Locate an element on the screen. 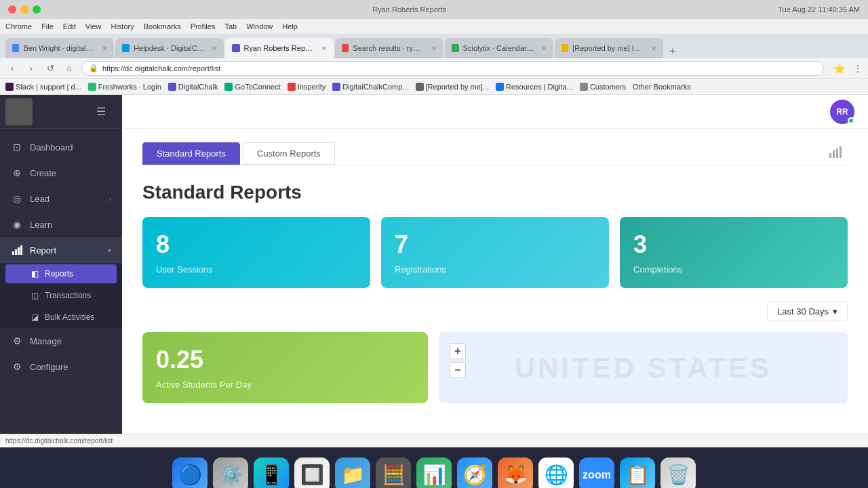 This screenshot has width=868, height=488. bookmark-digitalchalk: DigitalChalk is located at coordinates (193, 87).